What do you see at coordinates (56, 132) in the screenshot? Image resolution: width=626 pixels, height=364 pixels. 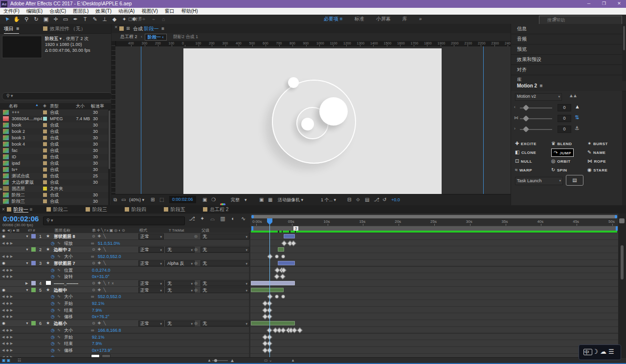 I see `project-item: book 2合成30` at bounding box center [56, 132].